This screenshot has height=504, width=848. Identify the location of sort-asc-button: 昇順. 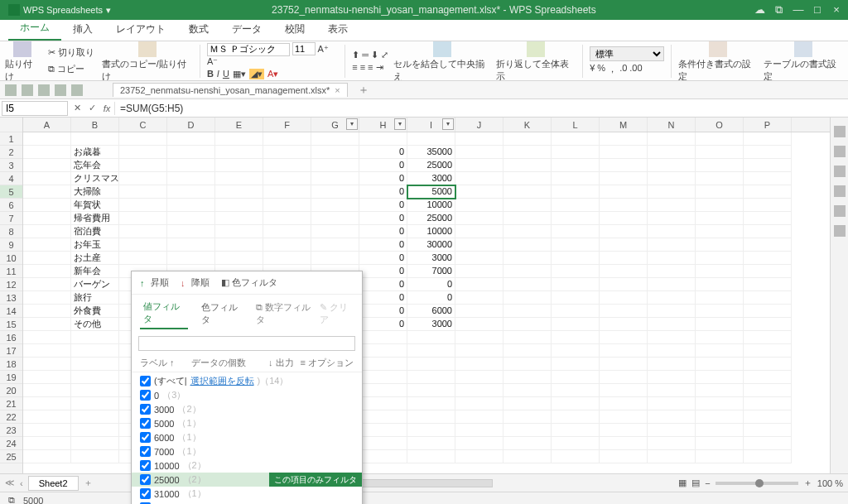
(154, 283).